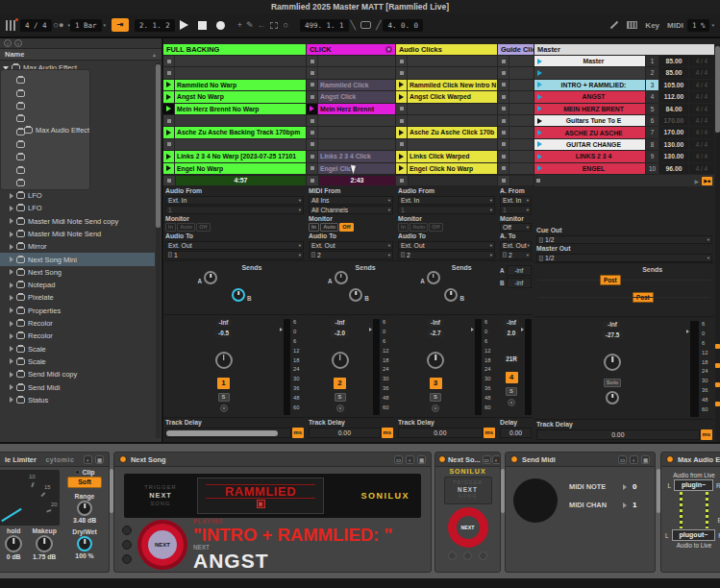 This screenshot has width=720, height=588. Describe the element at coordinates (221, 25) in the screenshot. I see `record-button` at that location.